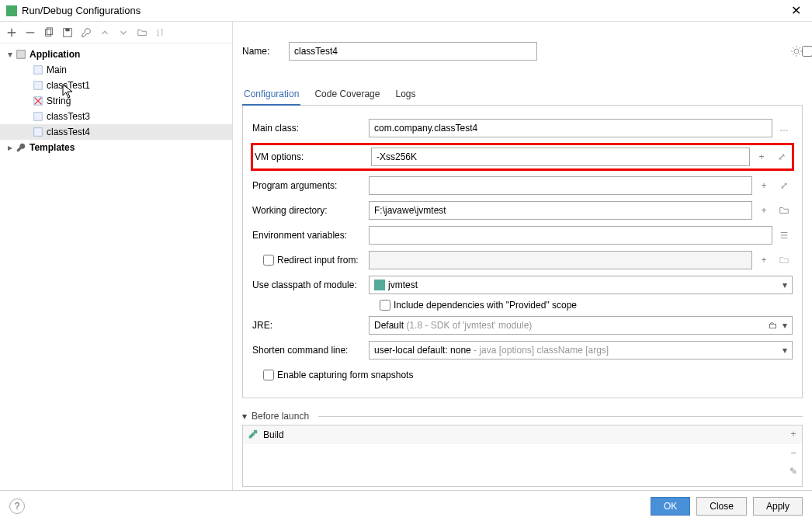  What do you see at coordinates (522, 95) in the screenshot?
I see `tab-bar: Configuration Code Coverage Logs` at bounding box center [522, 95].